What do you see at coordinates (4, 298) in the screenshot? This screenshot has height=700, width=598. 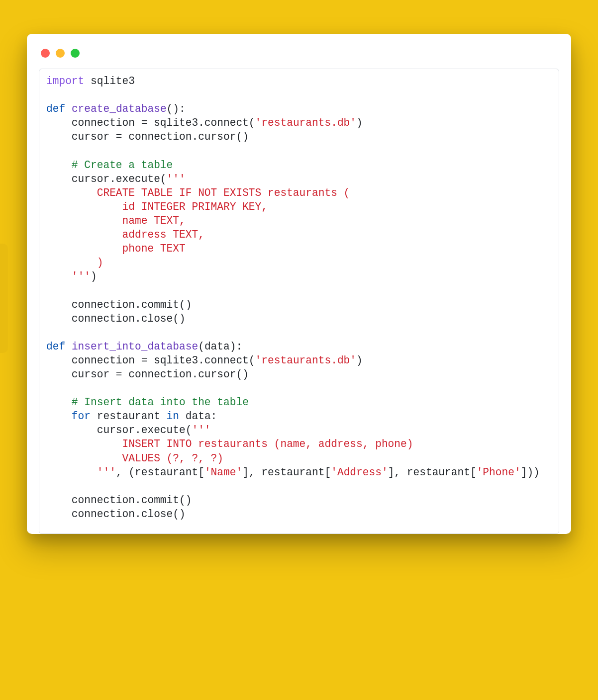 I see `page-side-tab` at bounding box center [4, 298].